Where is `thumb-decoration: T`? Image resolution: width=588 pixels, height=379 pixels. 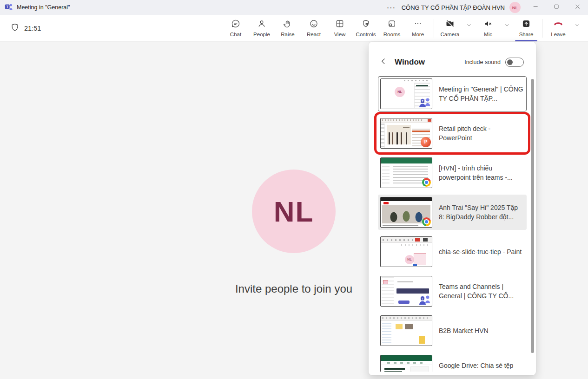 thumb-decoration: T is located at coordinates (425, 299).